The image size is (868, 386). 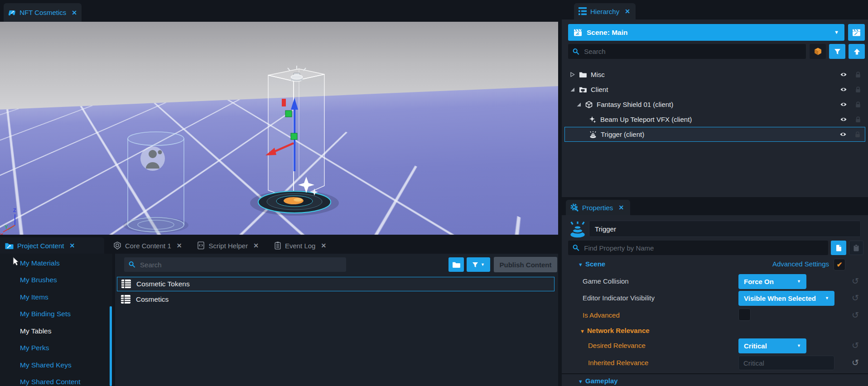 What do you see at coordinates (41, 246) in the screenshot?
I see `tab-label: Project Content` at bounding box center [41, 246].